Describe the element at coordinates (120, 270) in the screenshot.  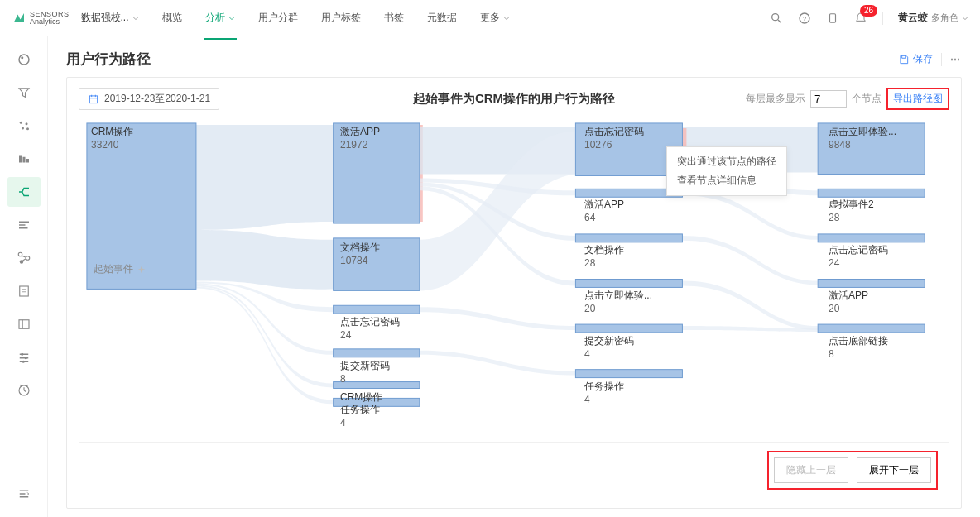
I see `start-event-tag: 起始事件` at that location.